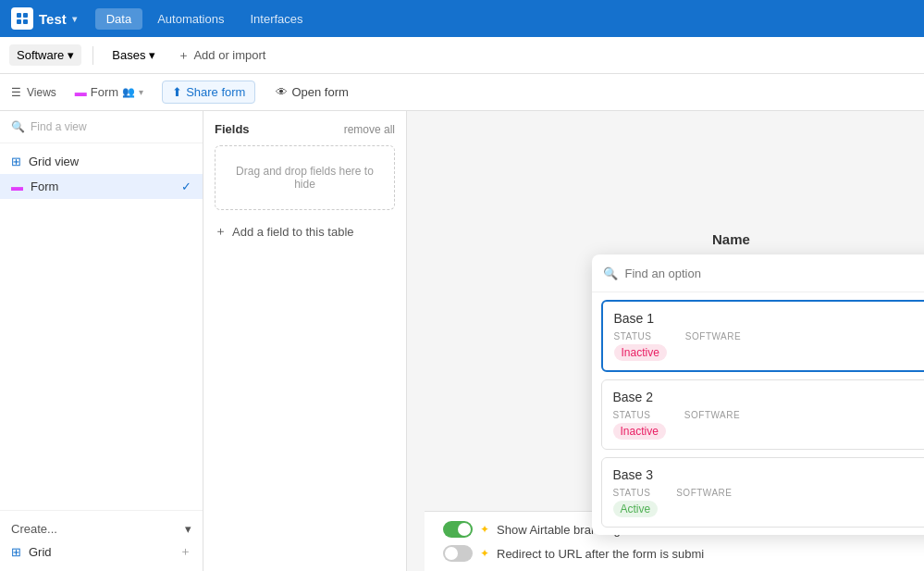 This screenshot has height=571, width=924. Describe the element at coordinates (758, 274) in the screenshot. I see `dropdown-search-row: 🔍 ×` at that location.